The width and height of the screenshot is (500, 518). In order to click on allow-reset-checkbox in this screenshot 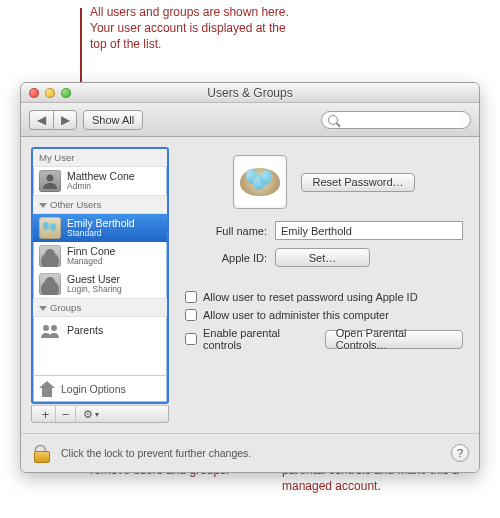, I will do `click(191, 297)`.